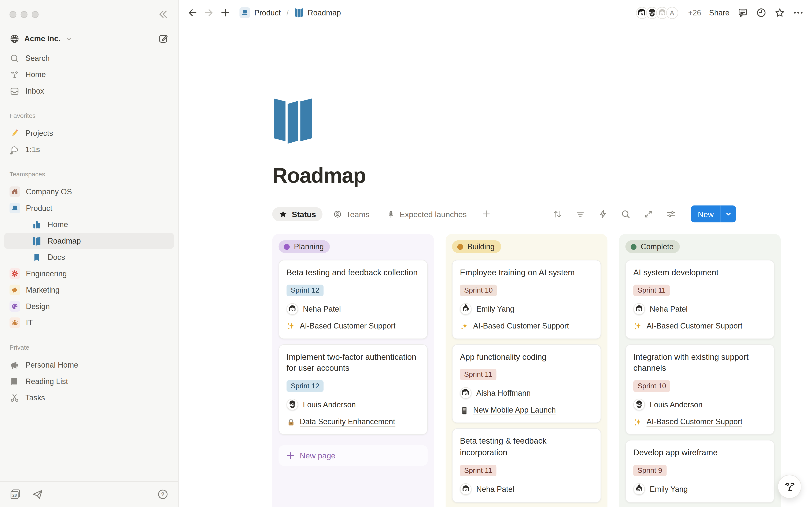 Image resolution: width=812 pixels, height=507 pixels. I want to click on column-status-pill: Complete, so click(653, 247).